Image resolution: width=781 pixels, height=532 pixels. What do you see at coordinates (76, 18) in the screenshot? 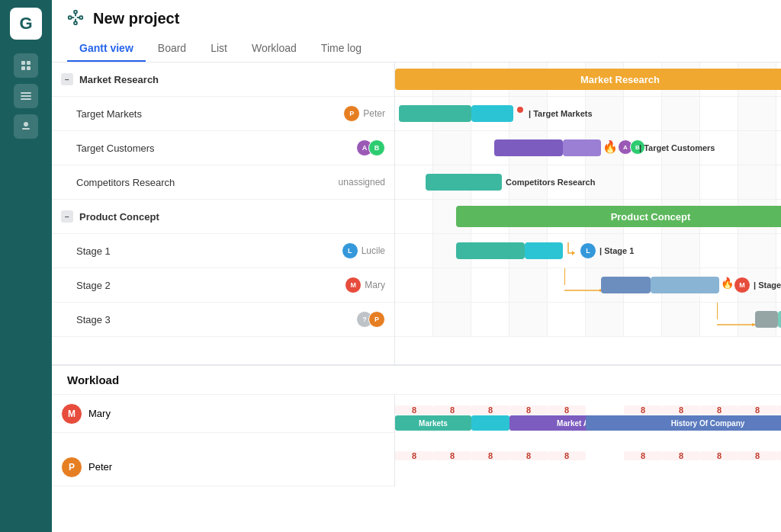
I see `project-icon` at bounding box center [76, 18].